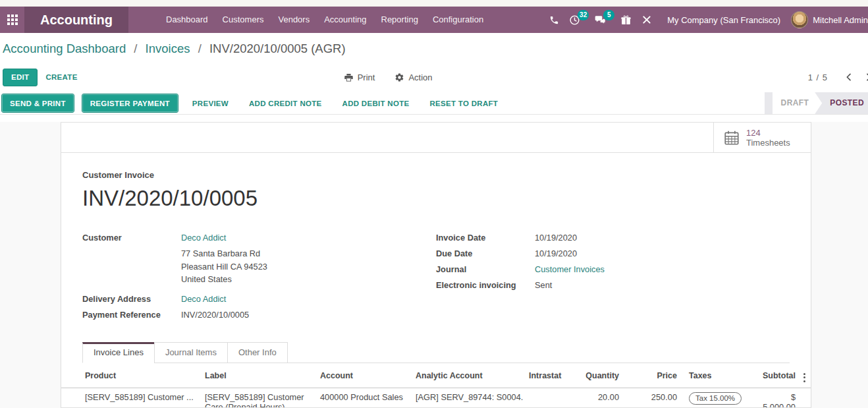  I want to click on menu-dashboard: Dashboard, so click(187, 20).